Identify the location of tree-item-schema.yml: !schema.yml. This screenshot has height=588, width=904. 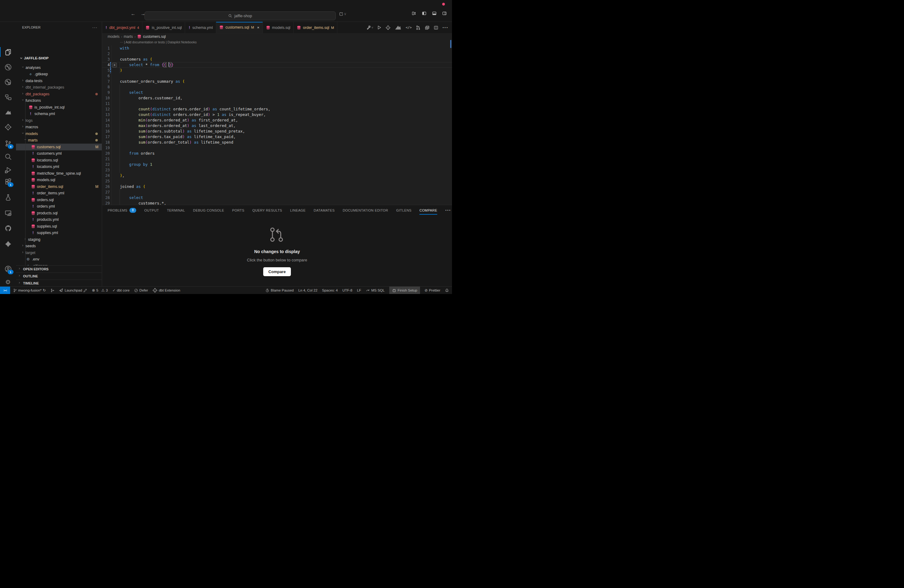
(59, 114).